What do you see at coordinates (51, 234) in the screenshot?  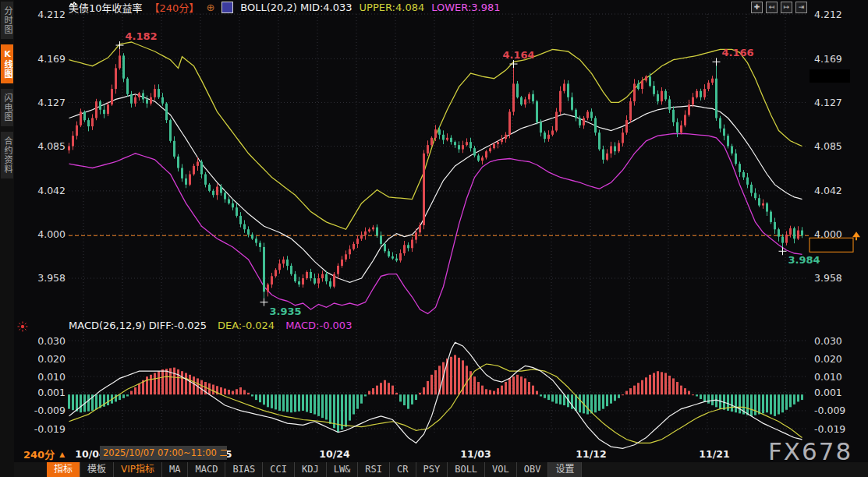 I see `svg-text: 4.000` at bounding box center [51, 234].